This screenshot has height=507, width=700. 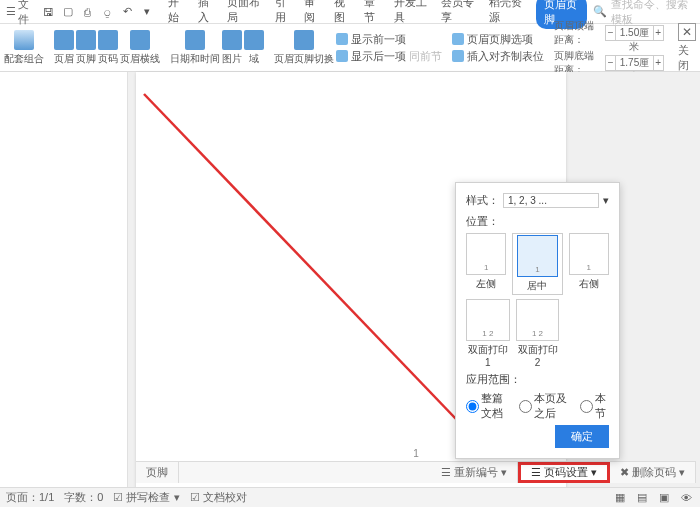 I want to click on position-thumbs-row1: 1左侧 1居中 1右侧, so click(x=538, y=264).